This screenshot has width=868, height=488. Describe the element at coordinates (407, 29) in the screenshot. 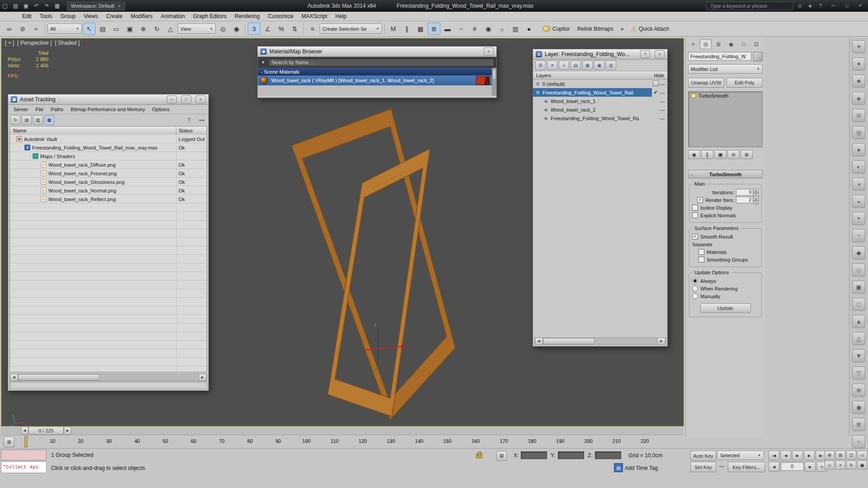

I see `align-icon: ∥` at that location.